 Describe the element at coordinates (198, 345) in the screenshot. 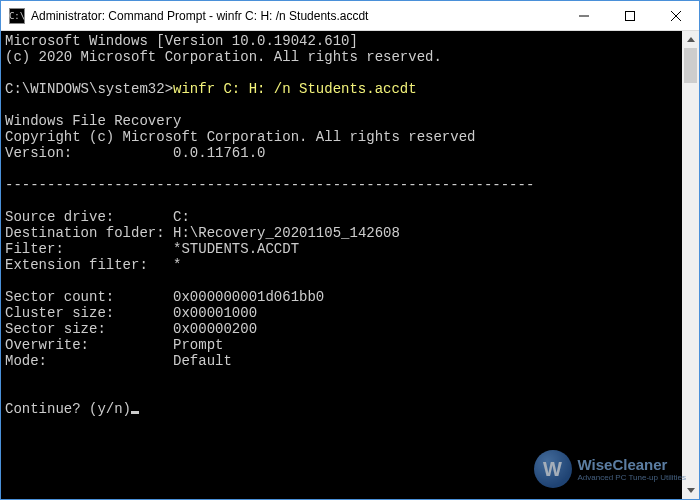

I see `overwrite-value: Prompt` at that location.